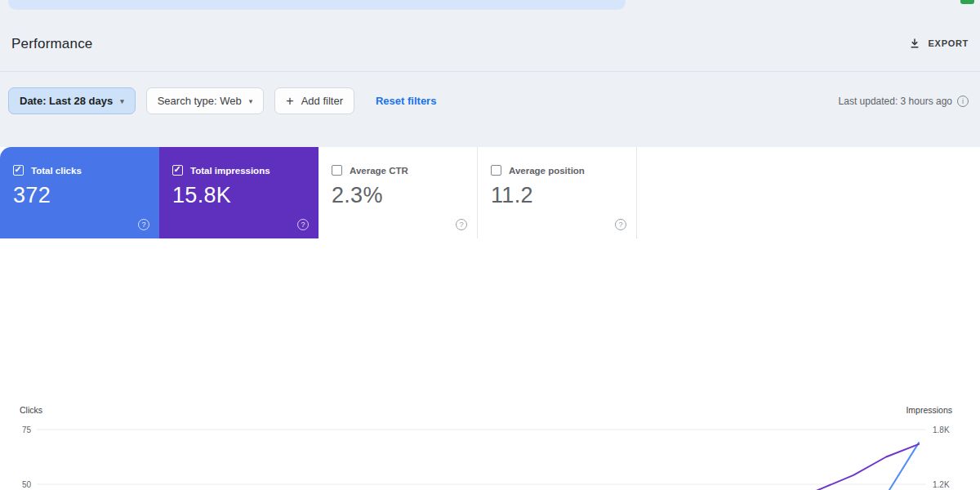 The height and width of the screenshot is (490, 980). I want to click on svg-text: 75, so click(27, 430).